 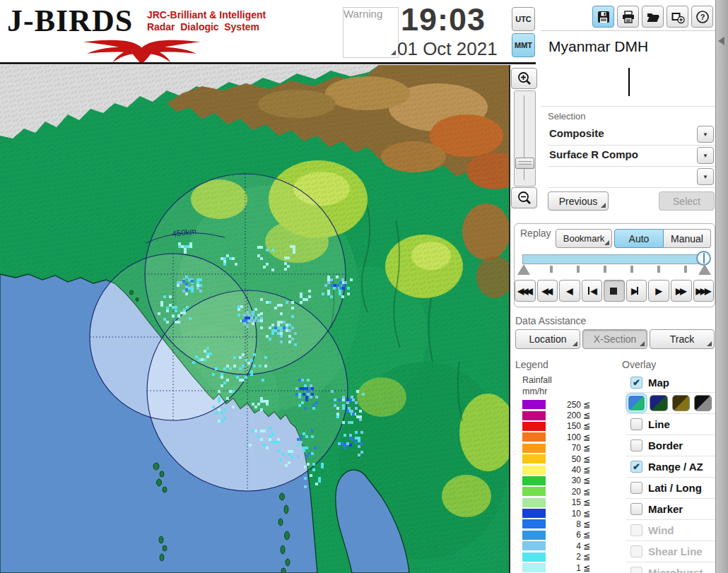 What do you see at coordinates (721, 41) in the screenshot?
I see `panel-collapse-arrow-icon` at bounding box center [721, 41].